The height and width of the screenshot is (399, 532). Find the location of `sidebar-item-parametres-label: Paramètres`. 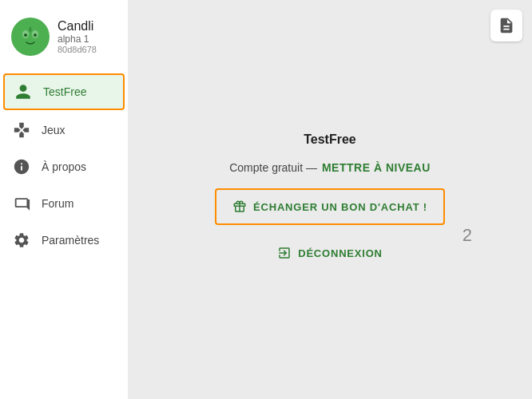

sidebar-item-parametres-label: Paramètres is located at coordinates (70, 240).